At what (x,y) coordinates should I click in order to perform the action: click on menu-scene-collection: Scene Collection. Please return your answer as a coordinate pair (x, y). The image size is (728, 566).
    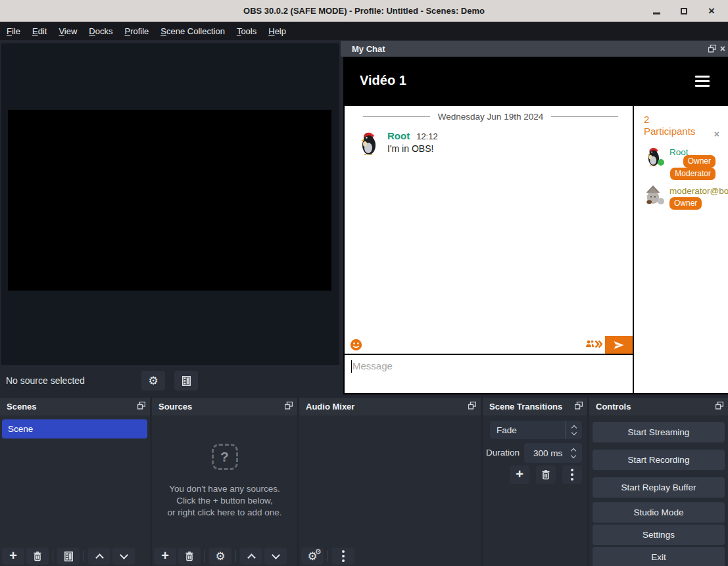
    Looking at the image, I should click on (193, 32).